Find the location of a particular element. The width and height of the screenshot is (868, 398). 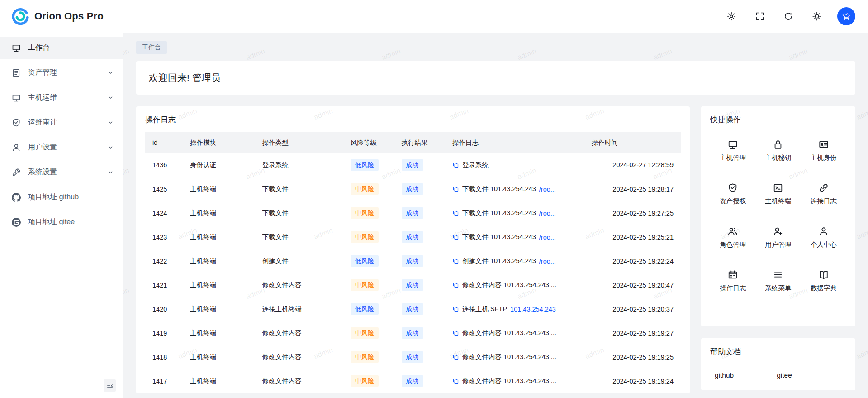

log-row: 1421主机终端修改文件内容中风险成功修改文件内容 101.43.254.243… is located at coordinates (413, 285).